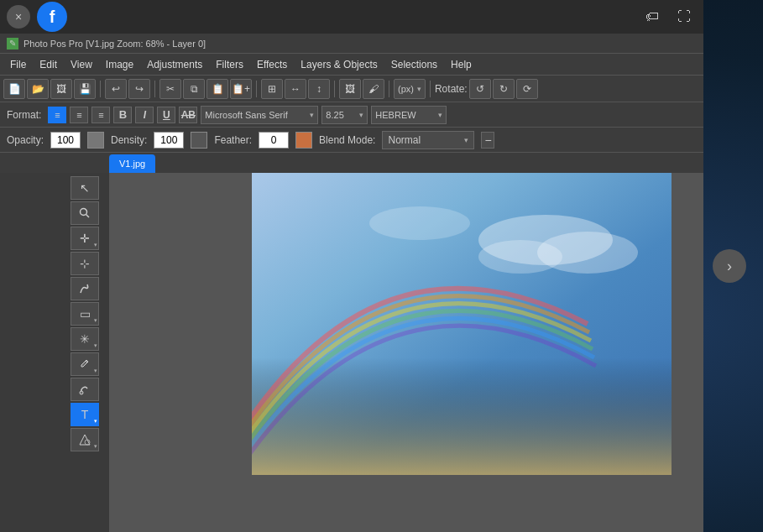 This screenshot has height=532, width=763. I want to click on opacity-label: Opacity:, so click(25, 140).